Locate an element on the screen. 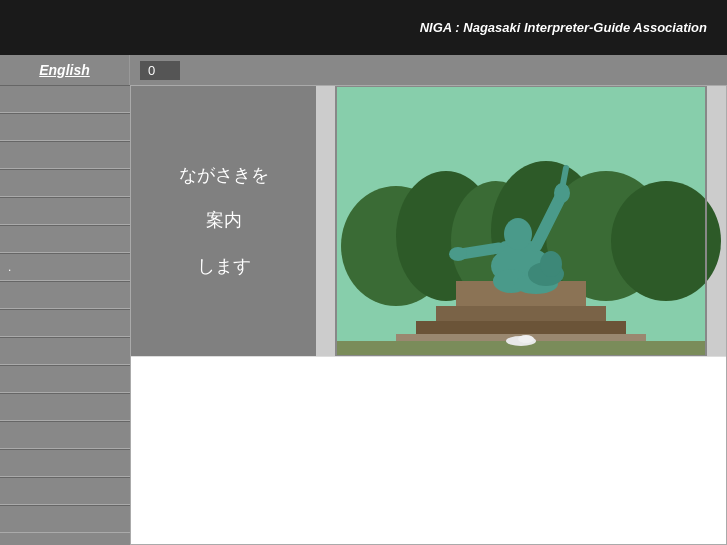 This screenshot has width=727, height=545. nav-bar: English 0 is located at coordinates (364, 70).